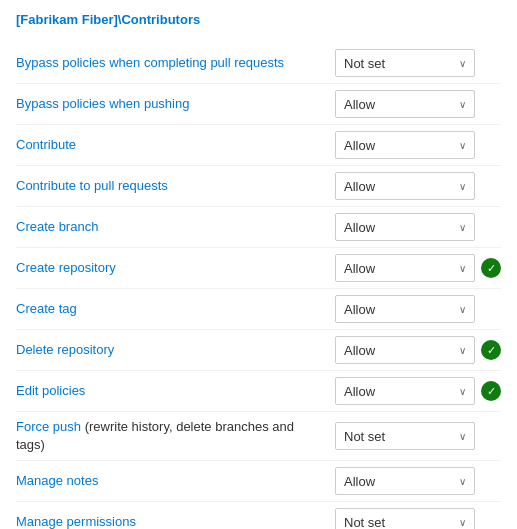  Describe the element at coordinates (258, 436) in the screenshot. I see `permission-row: Force push (rewrite history, delete bran…` at that location.